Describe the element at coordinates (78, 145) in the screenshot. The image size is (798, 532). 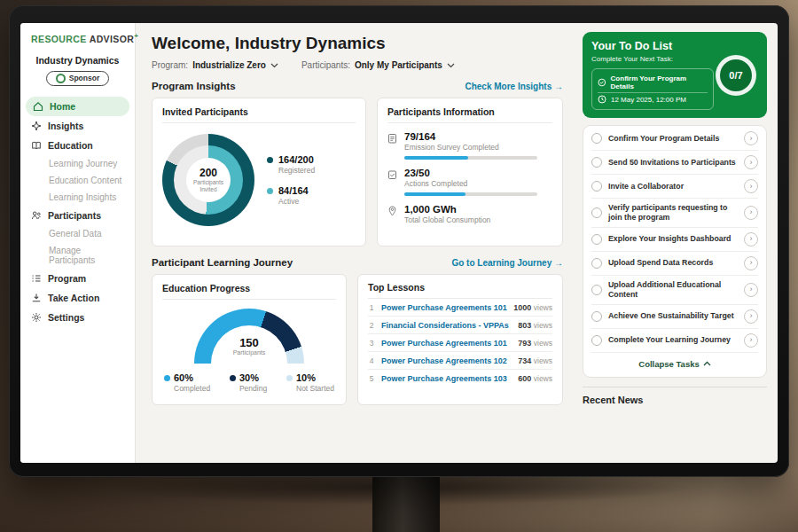
I see `sidebar-item-education: Education` at that location.